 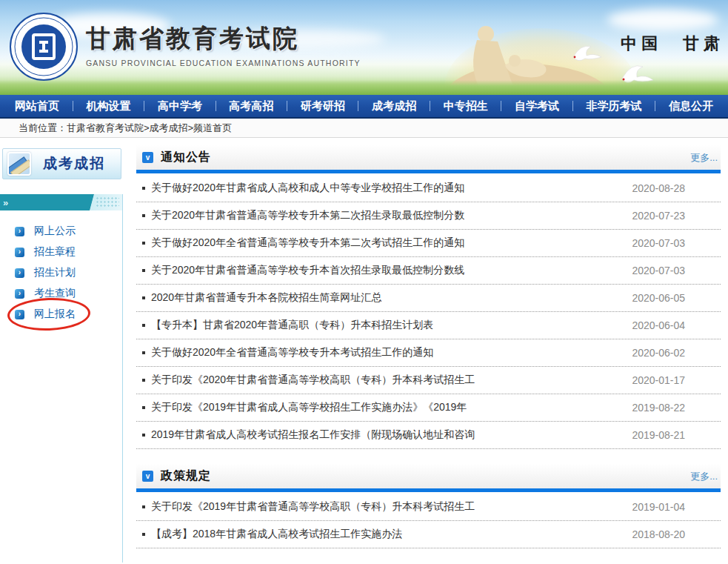 What do you see at coordinates (428, 159) in the screenshot?
I see `section-header-notices: v 通知公告 更多...` at bounding box center [428, 159].